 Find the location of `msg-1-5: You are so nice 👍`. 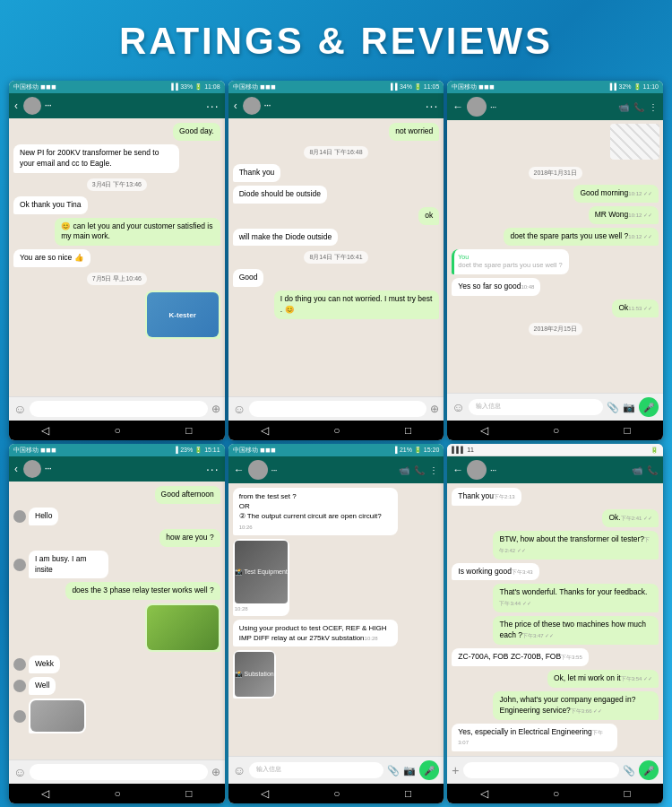

msg-1-5: You are so nice 👍 is located at coordinates (52, 258).